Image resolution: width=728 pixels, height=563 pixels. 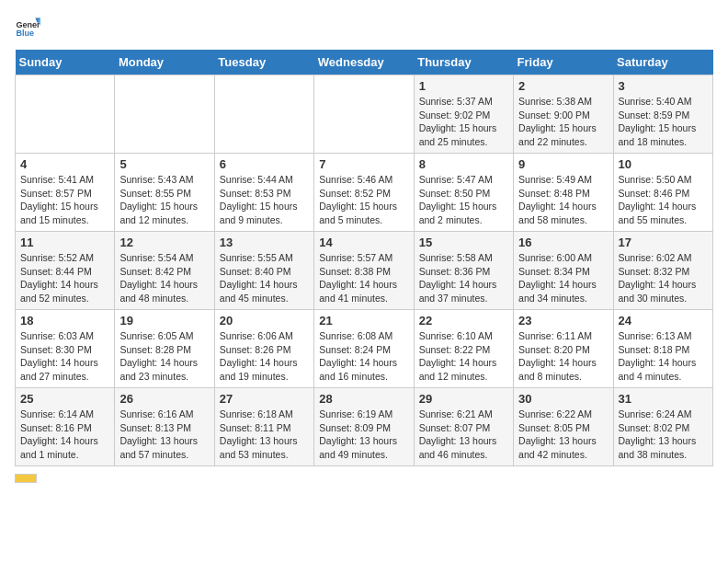 What do you see at coordinates (364, 270) in the screenshot?
I see `calendar-cell: 14Sunrise: 5:57 AM Sunset: 8:38 PM Dayli…` at bounding box center [364, 270].